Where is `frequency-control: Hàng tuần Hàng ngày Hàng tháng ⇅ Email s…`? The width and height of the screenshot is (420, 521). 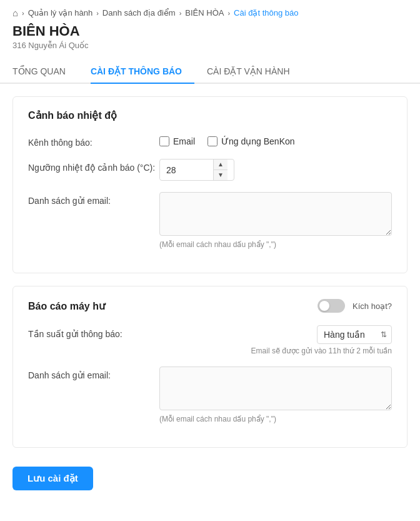 frequency-control: Hàng tuần Hàng ngày Hàng tháng ⇅ Email s… is located at coordinates (276, 340).